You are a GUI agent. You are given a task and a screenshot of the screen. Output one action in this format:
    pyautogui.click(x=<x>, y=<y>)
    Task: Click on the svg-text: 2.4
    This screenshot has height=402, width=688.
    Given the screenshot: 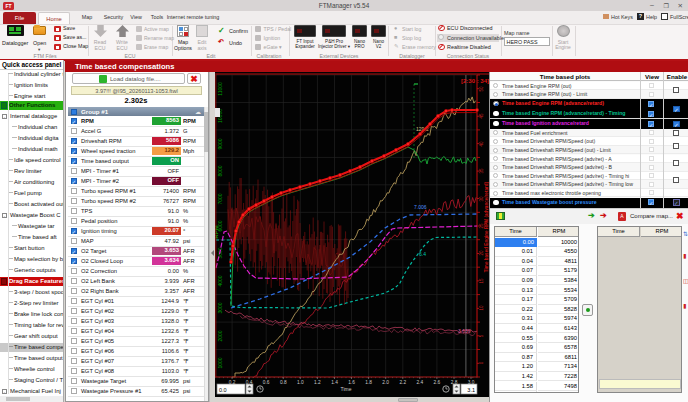 What is the action you would take?
    pyautogui.click(x=420, y=382)
    